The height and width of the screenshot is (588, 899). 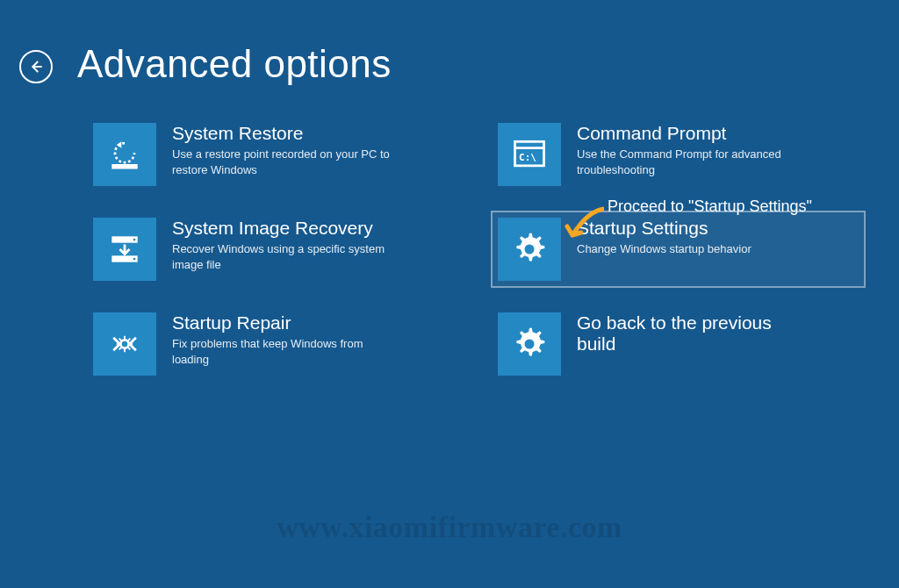 What do you see at coordinates (529, 154) in the screenshot?
I see `terminal-icon: C:\` at bounding box center [529, 154].